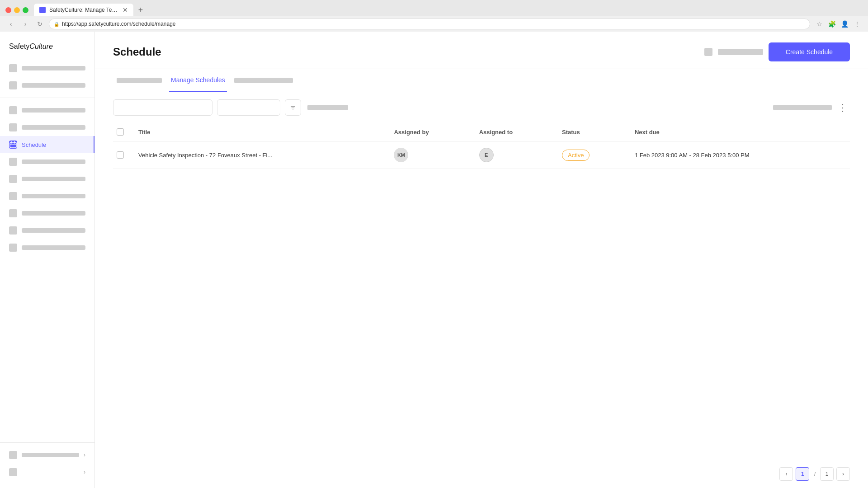 Image resolution: width=868 pixels, height=488 pixels. What do you see at coordinates (809, 52) in the screenshot?
I see `create-schedule-button: Create Schedule` at bounding box center [809, 52].